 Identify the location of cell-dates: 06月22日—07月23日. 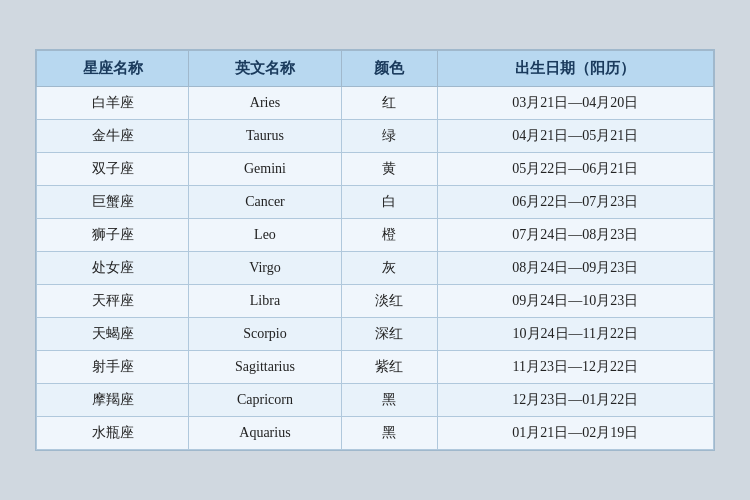
(575, 202).